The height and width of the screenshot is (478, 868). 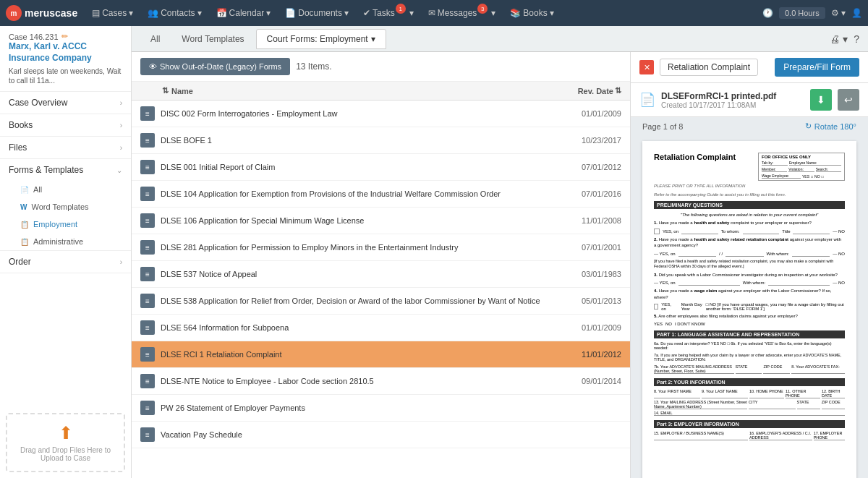 What do you see at coordinates (359, 328) in the screenshot?
I see `row-name: DLSE 564 Information for Subpoena` at bounding box center [359, 328].